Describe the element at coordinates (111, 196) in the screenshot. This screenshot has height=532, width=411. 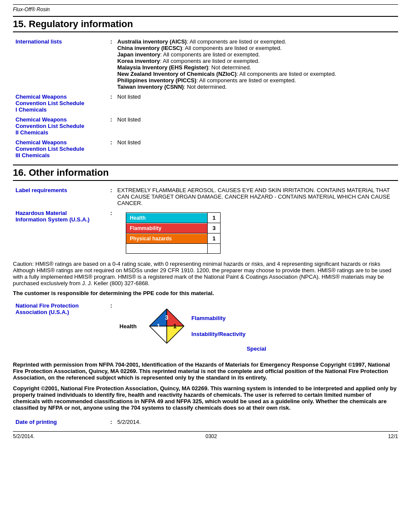
I see `colon-5: :` at that location.